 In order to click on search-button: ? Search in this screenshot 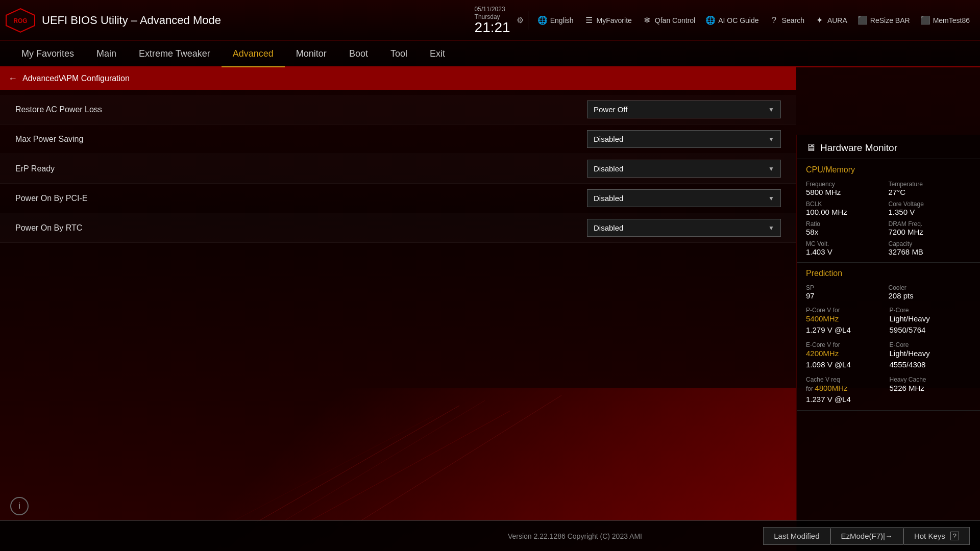, I will do `click(787, 20)`.